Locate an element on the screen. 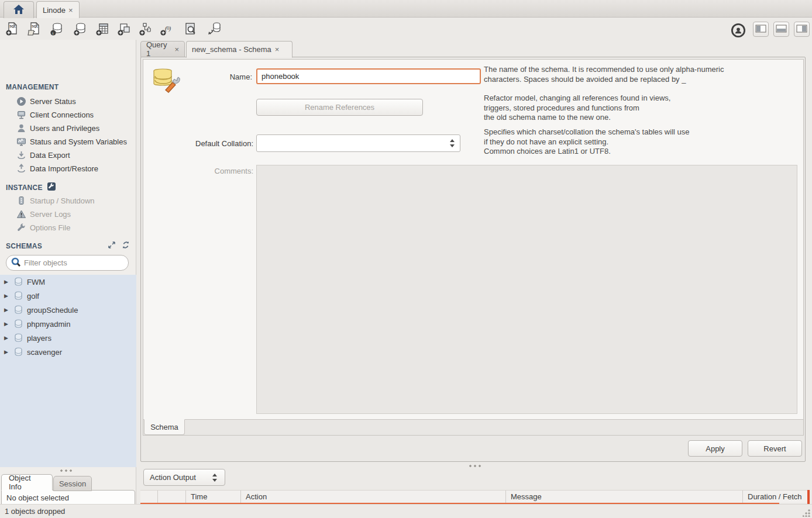  schema-item-players: ▶ players is located at coordinates (68, 338).